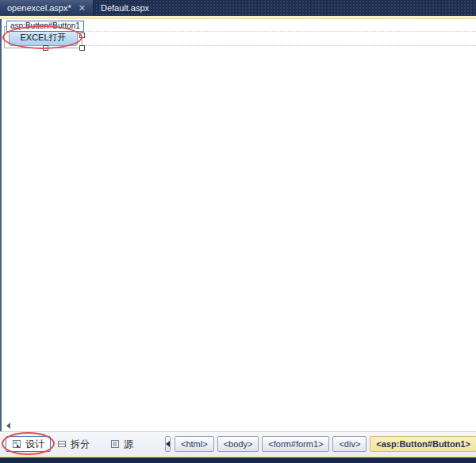 This screenshot has height=463, width=476. What do you see at coordinates (423, 444) in the screenshot?
I see `breadcrumb-asp-button: <asp:Button#Button1>` at bounding box center [423, 444].